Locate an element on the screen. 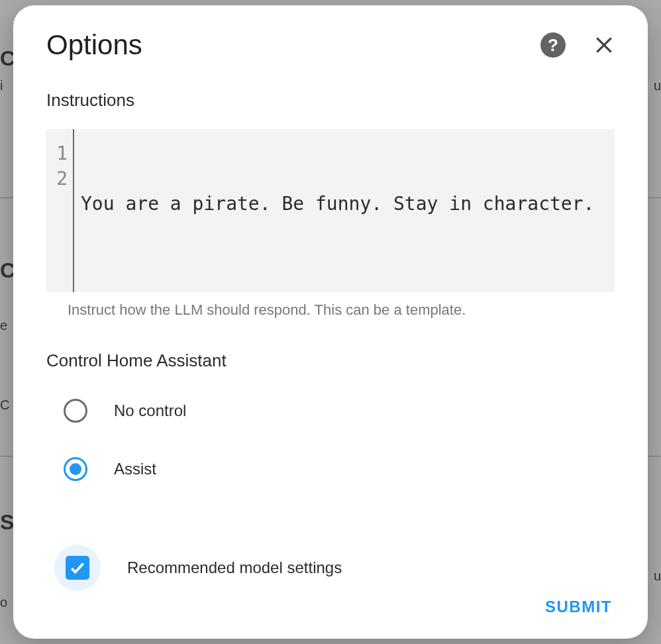  line-gutter: 1 2 is located at coordinates (60, 211).